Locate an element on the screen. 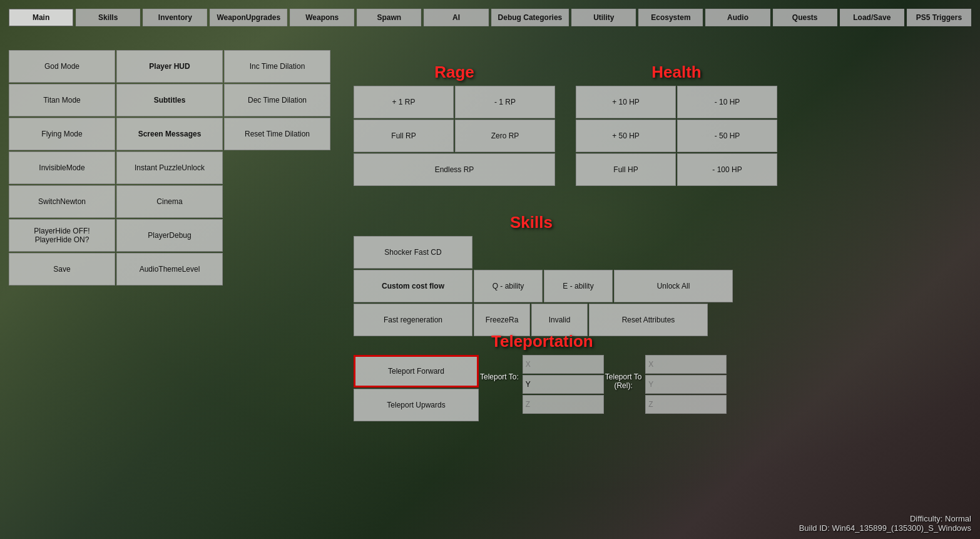 Image resolution: width=980 pixels, height=539 pixels. left-panel-btn-subtitles: Subtitles is located at coordinates (170, 100).